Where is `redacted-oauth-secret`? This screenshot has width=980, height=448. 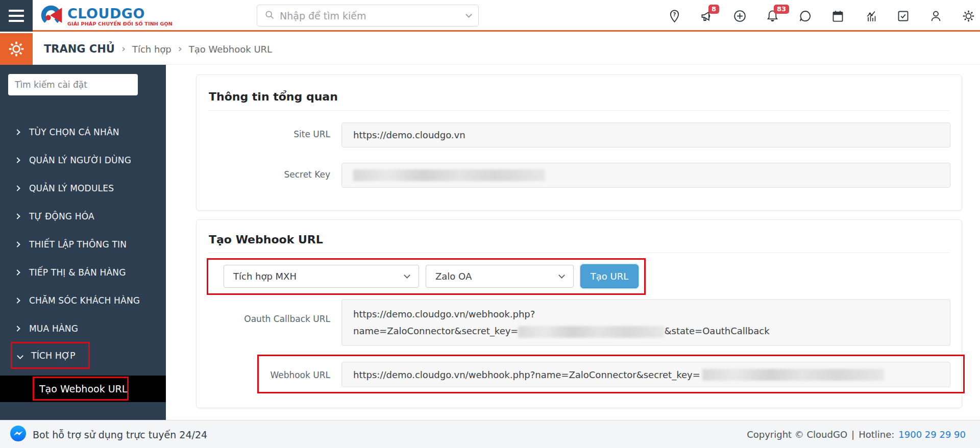 redacted-oauth-secret is located at coordinates (591, 332).